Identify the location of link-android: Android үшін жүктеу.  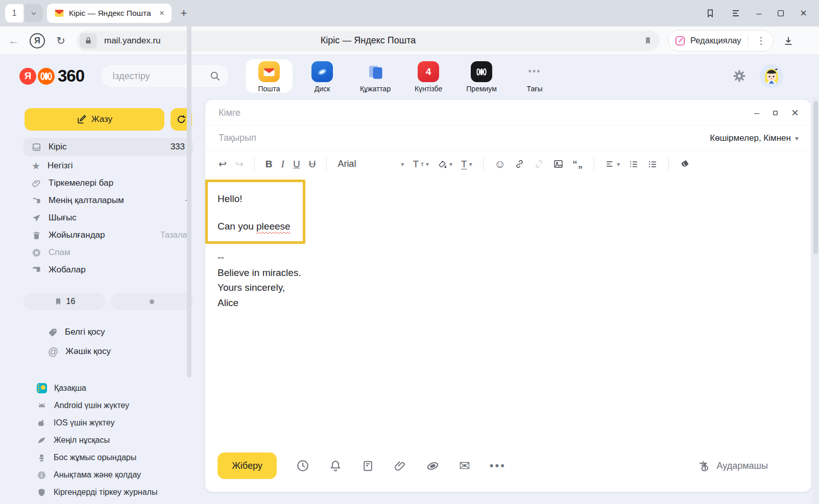
(105, 406).